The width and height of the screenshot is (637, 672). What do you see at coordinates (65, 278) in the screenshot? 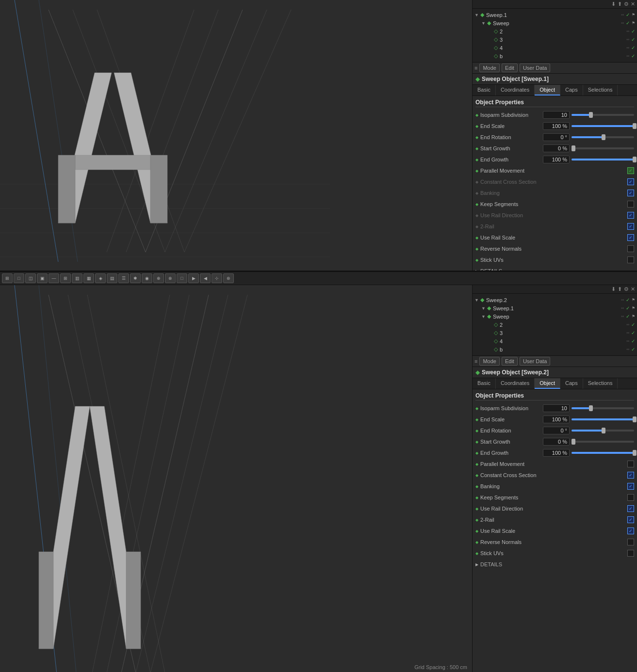
I see `toolbar-btn-5: ⊞` at bounding box center [65, 278].